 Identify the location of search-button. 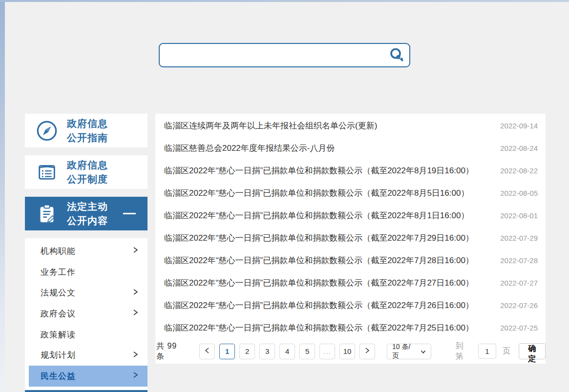
(397, 55).